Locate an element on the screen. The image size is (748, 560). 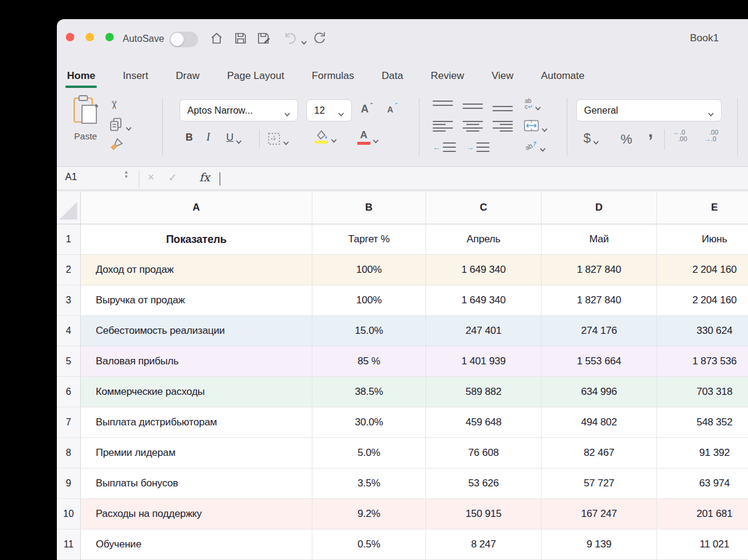
align-right-button is located at coordinates (503, 126).